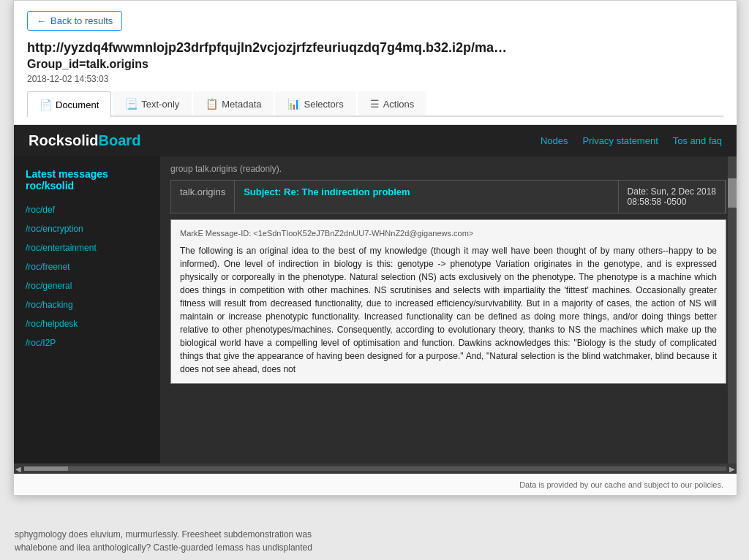 The height and width of the screenshot is (560, 749). Describe the element at coordinates (85, 140) in the screenshot. I see `rsb-logo: RocksolidBoard` at that location.